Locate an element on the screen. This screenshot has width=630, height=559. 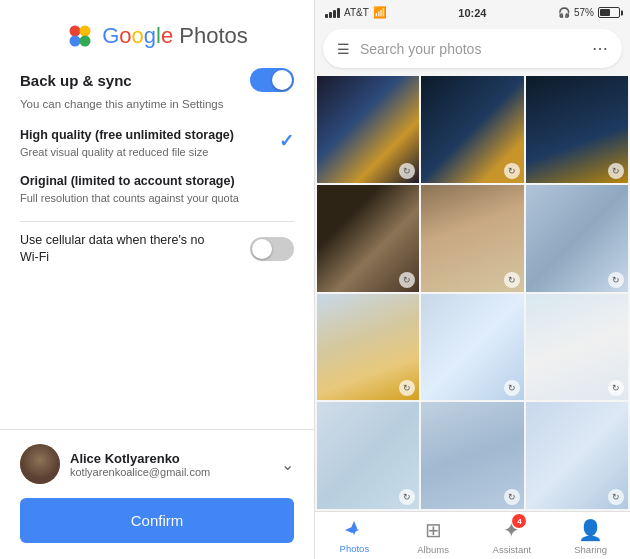
status-time: 10:24 is located at coordinates (472, 13).